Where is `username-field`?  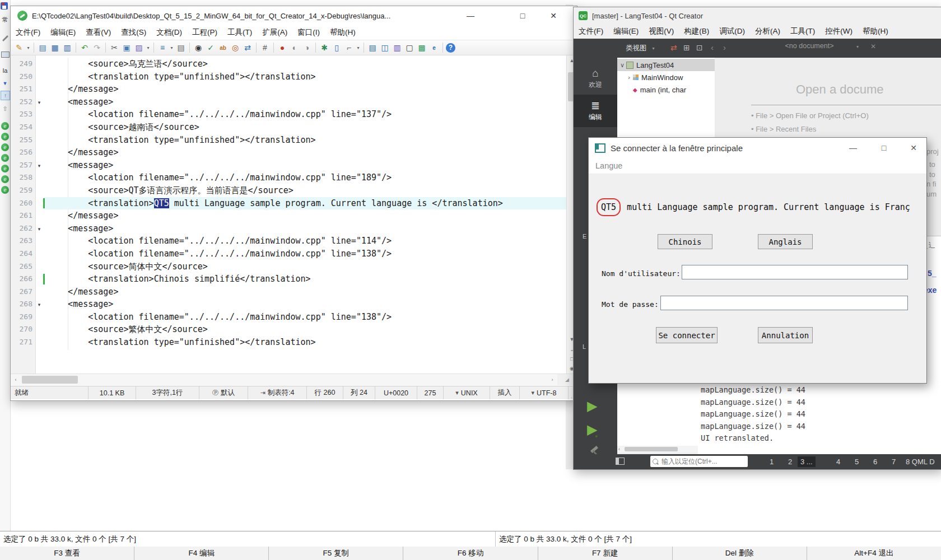 username-field is located at coordinates (795, 272).